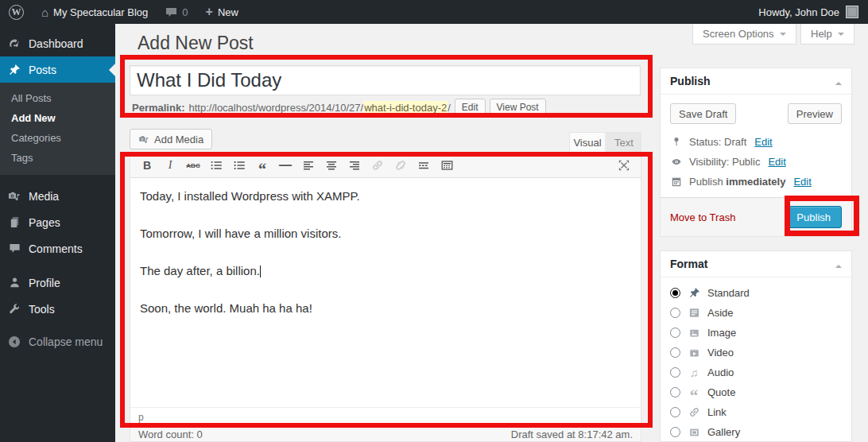  Describe the element at coordinates (799, 13) in the screenshot. I see `howdy-text: Howdy, John Doe` at that location.